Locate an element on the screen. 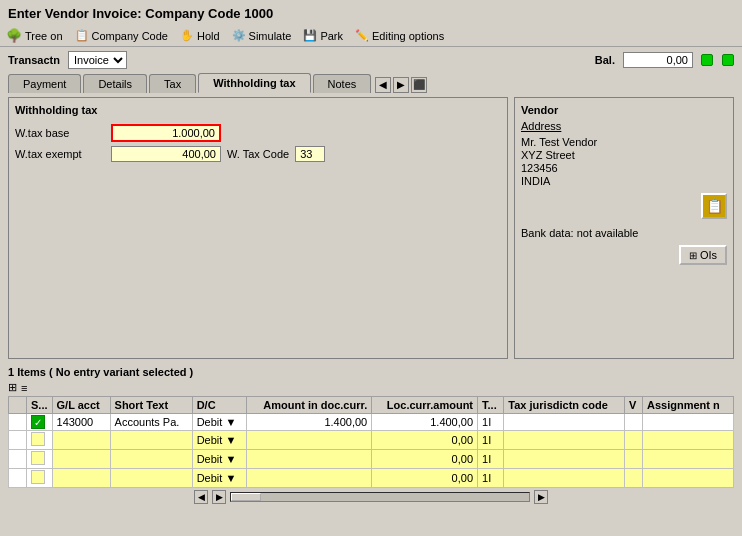 This screenshot has height=536, width=742. page-title: Enter Vendor Invoice: Company Code 1000 is located at coordinates (140, 14).